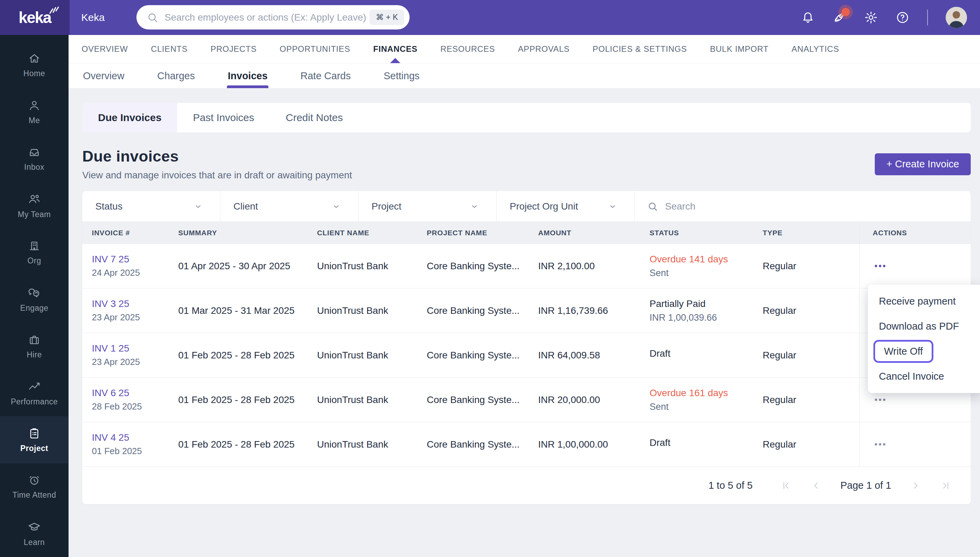 The image size is (980, 557). I want to click on subtab-overview: Overview, so click(104, 76).